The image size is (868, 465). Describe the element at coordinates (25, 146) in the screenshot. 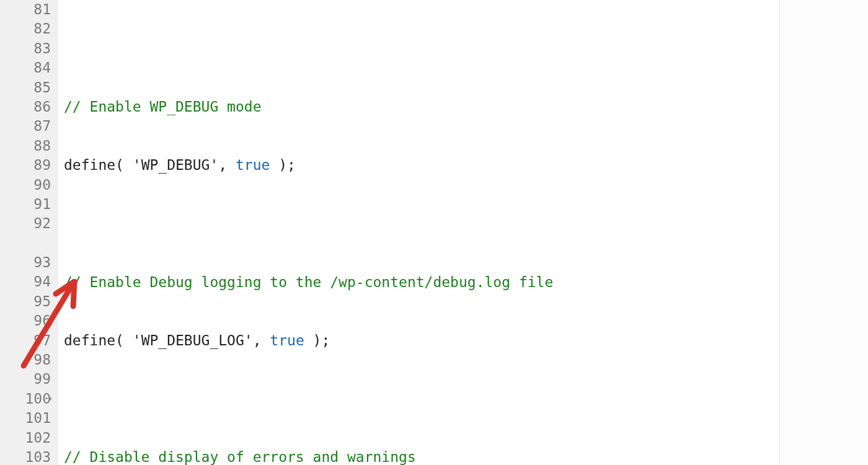

I see `line-number: 88` at that location.